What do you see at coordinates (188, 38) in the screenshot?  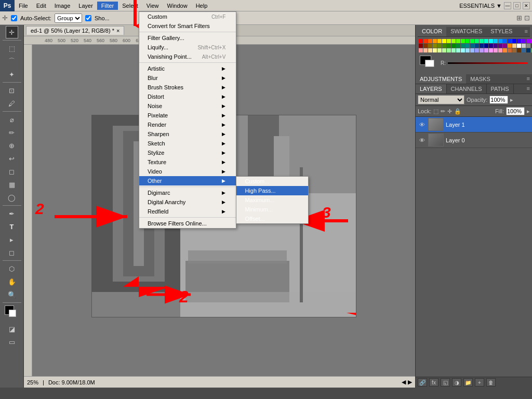 I see `menu-filter-gallery: Filter Gallery...` at bounding box center [188, 38].